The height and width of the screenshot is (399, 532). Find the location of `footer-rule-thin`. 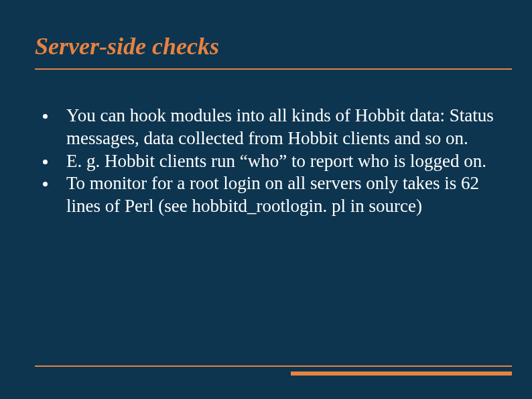

footer-rule-thin is located at coordinates (273, 366).